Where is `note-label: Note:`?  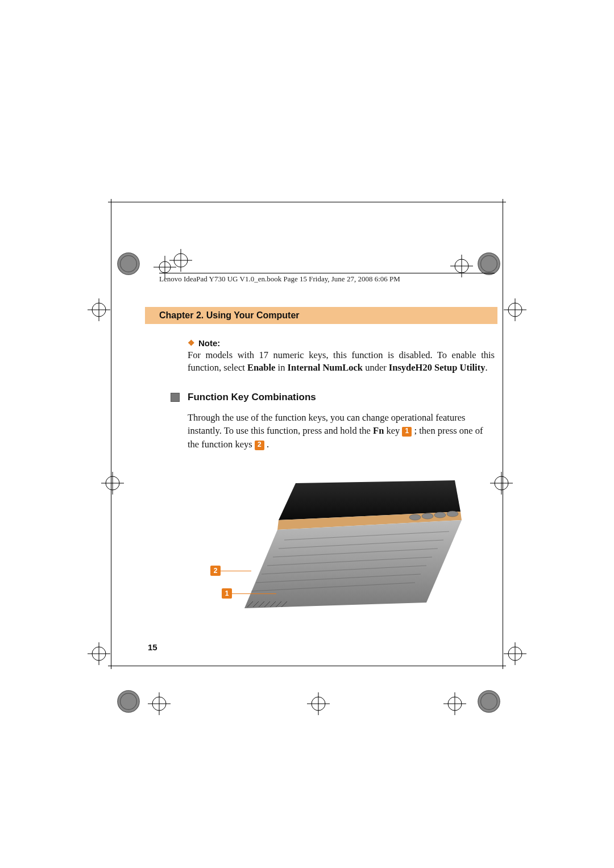 note-label: Note: is located at coordinates (209, 343).